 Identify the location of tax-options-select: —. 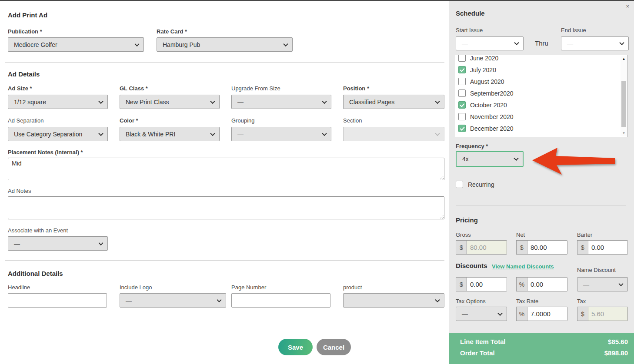
(481, 314).